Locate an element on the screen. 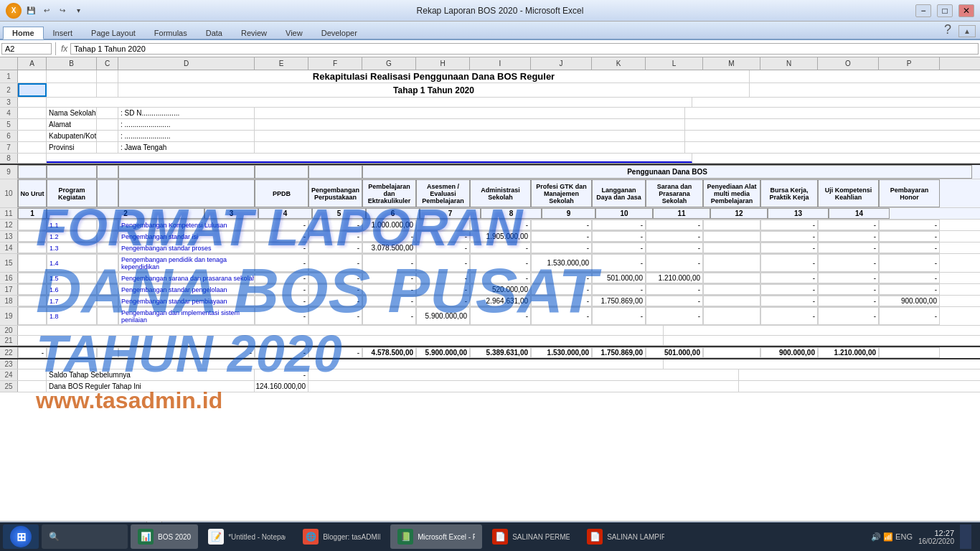 The height and width of the screenshot is (551, 980). cell-h22: 5.900.000,00 is located at coordinates (443, 353).